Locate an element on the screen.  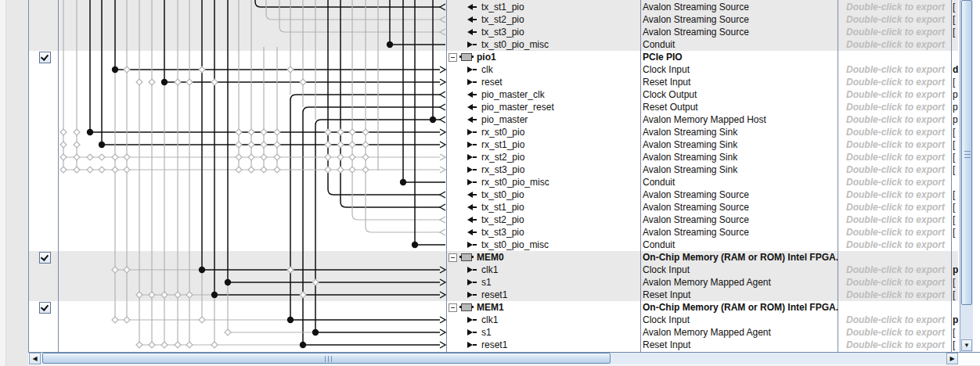
interface-name-cell: pio_master is located at coordinates (554, 120).